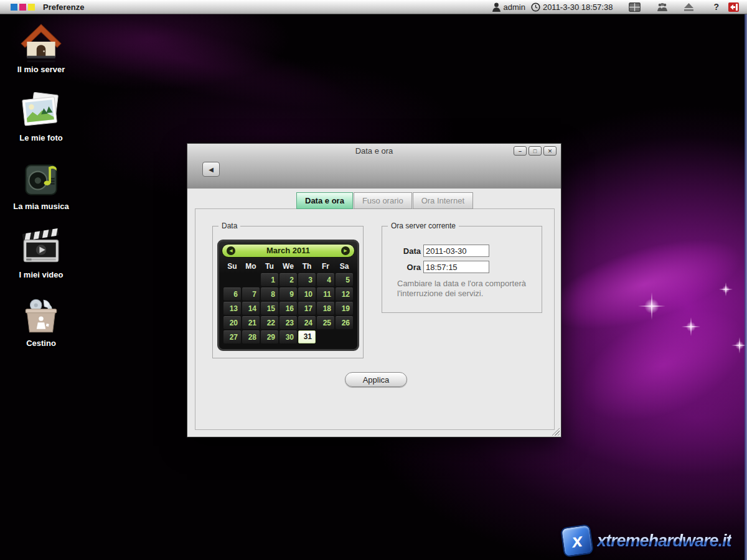 The image size is (747, 560). What do you see at coordinates (270, 337) in the screenshot?
I see `calendar-day: 29` at bounding box center [270, 337].